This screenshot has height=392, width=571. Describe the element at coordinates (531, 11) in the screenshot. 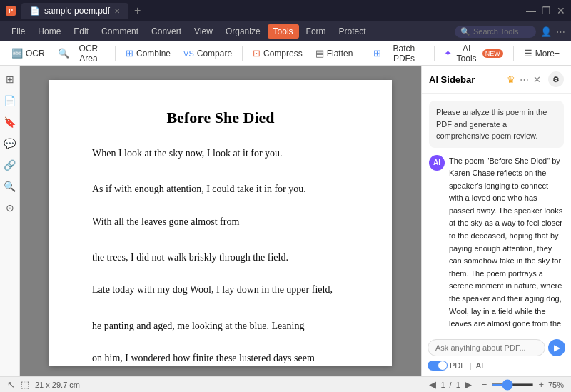

I see `minimize-button: —` at that location.